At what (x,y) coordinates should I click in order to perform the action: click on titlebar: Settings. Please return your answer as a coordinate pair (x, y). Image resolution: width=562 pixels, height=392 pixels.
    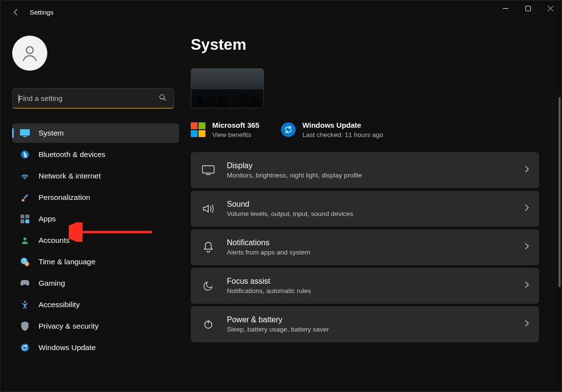
    Looking at the image, I should click on (281, 12).